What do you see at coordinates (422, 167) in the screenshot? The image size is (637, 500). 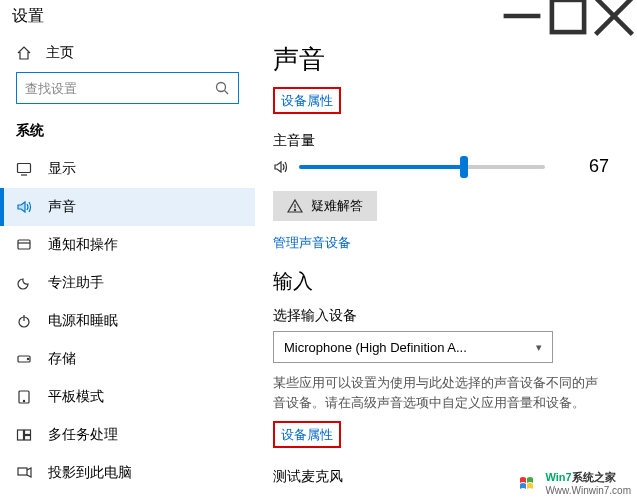 I see `volume-slider` at bounding box center [422, 167].